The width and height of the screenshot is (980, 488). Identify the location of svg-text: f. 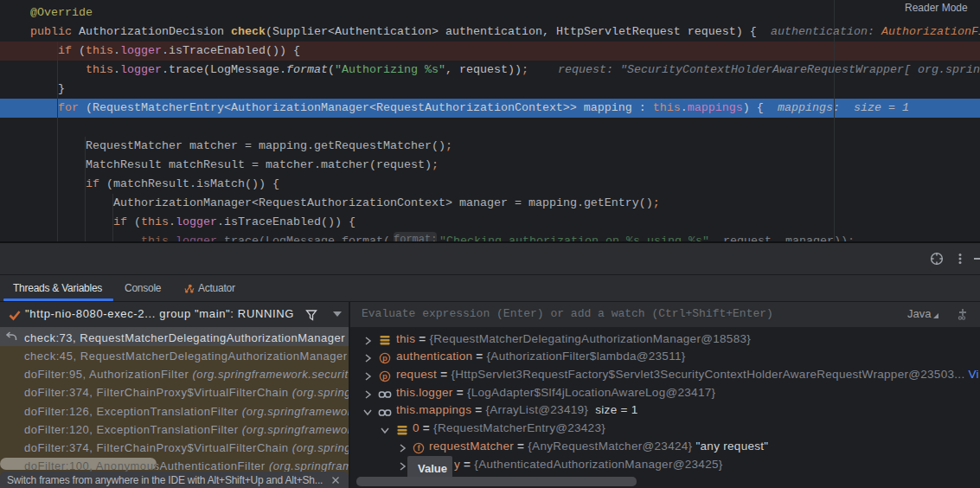
(419, 448).